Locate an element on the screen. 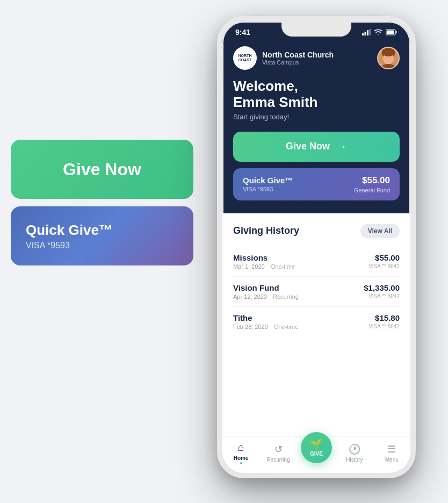 The height and width of the screenshot is (503, 448). org-campus: Vista Campus is located at coordinates (298, 62).